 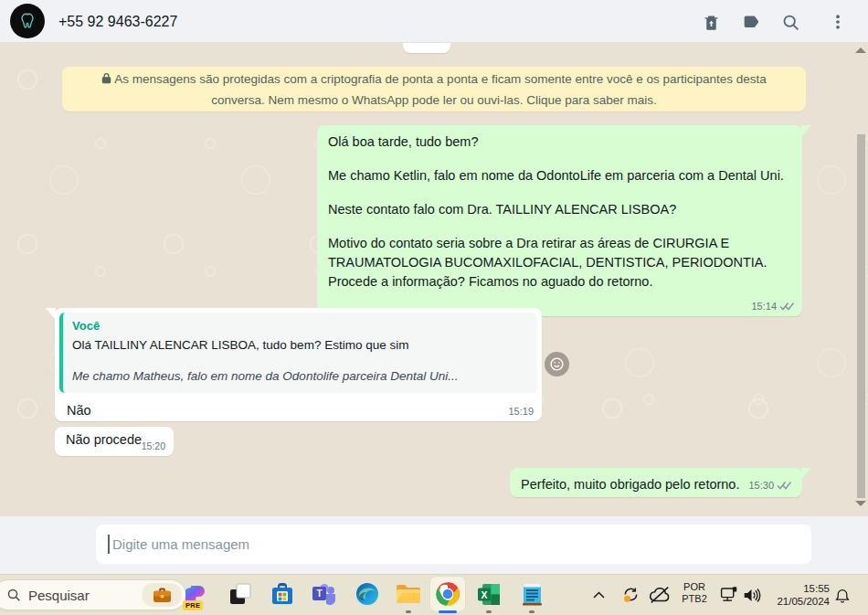 I want to click on message-input-wrap, so click(x=453, y=545).